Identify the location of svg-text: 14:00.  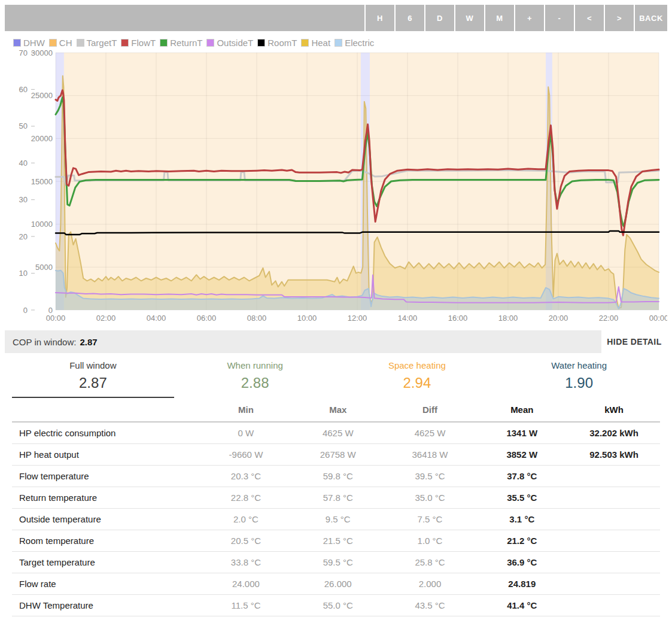
(408, 318).